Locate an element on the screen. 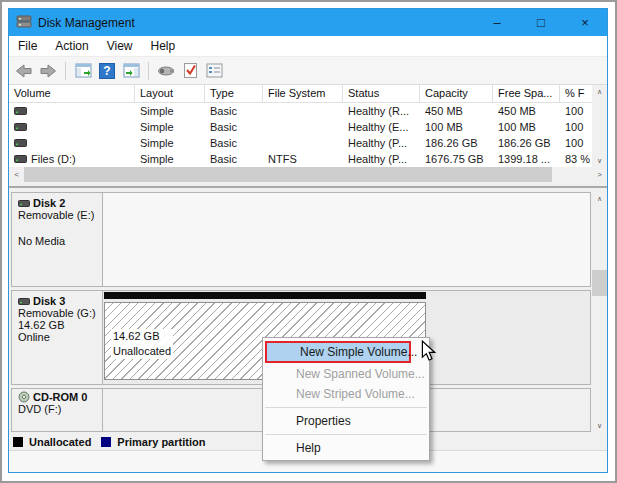 The width and height of the screenshot is (617, 483). mouse-cursor-icon is located at coordinates (429, 353).